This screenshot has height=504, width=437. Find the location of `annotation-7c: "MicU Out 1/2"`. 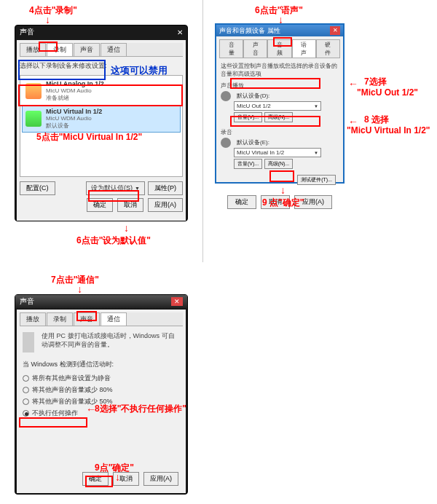

annotation-7c: "MicU Out 1/2" is located at coordinates (387, 92).